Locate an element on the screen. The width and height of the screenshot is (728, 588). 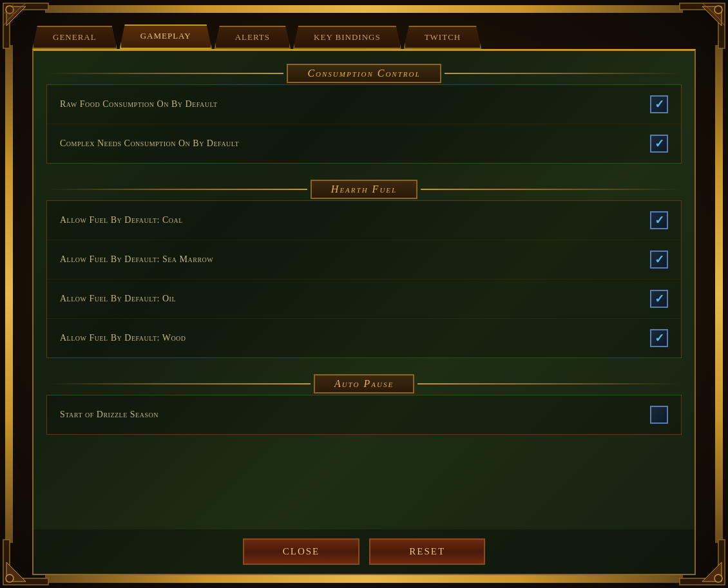
section-header-consumption: Consumption Control is located at coordinates (364, 73).